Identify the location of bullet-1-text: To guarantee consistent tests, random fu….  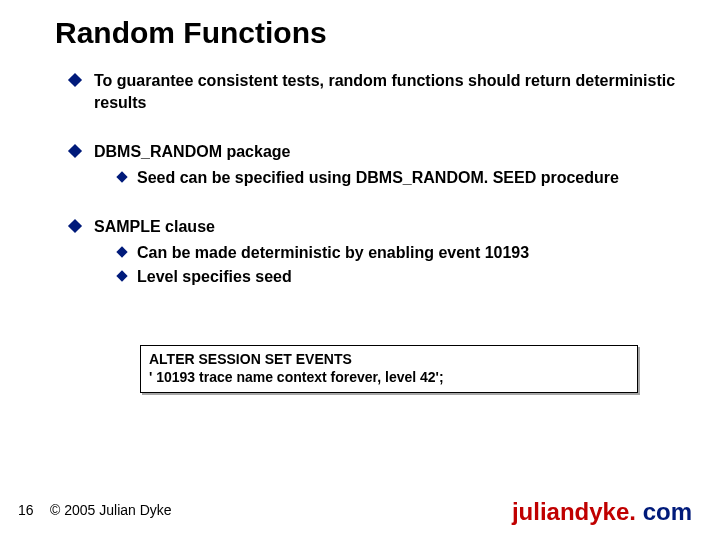
(387, 92).